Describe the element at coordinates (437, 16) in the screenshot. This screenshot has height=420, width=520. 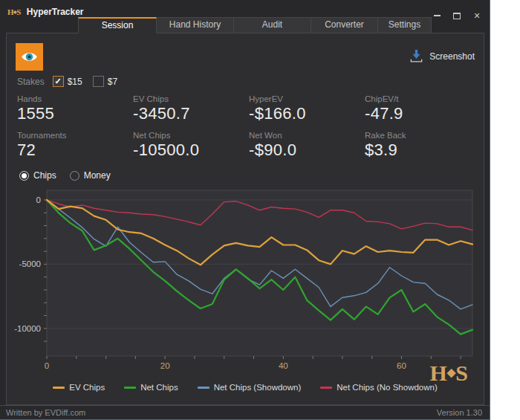
I see `minimize-icon` at that location.